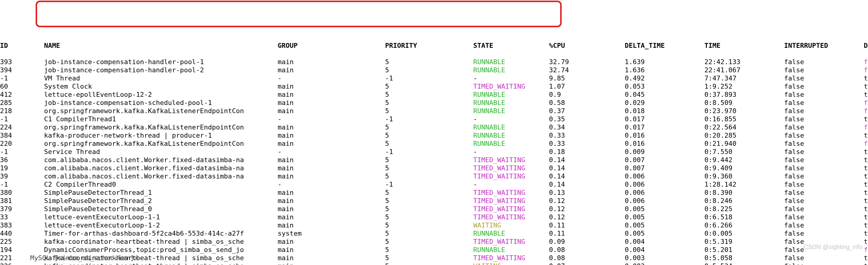  I want to click on cell-delta: 0.017, so click(664, 119).